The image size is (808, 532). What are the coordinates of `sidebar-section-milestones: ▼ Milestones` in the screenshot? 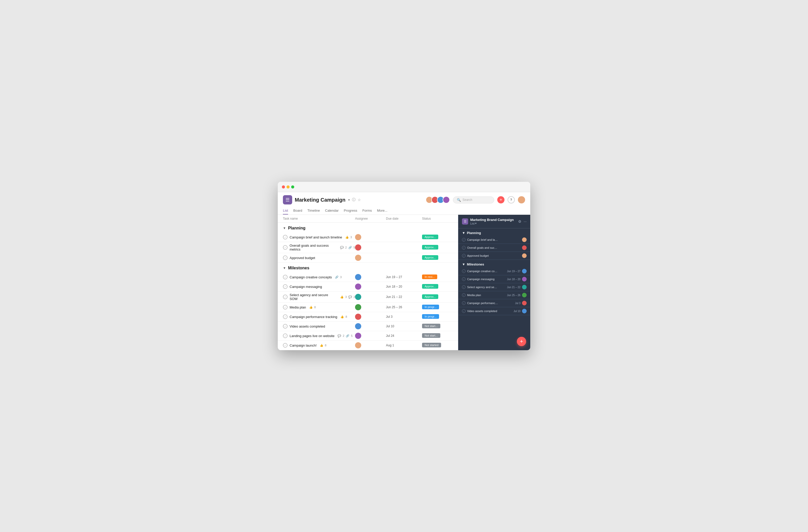 It's located at (494, 264).